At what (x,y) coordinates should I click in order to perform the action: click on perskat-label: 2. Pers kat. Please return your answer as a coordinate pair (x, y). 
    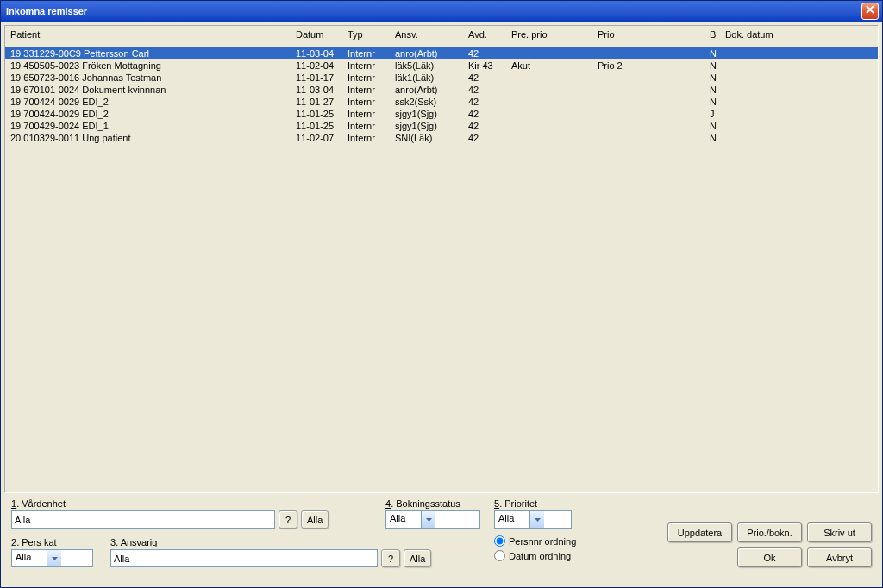
    Looking at the image, I should click on (52, 542).